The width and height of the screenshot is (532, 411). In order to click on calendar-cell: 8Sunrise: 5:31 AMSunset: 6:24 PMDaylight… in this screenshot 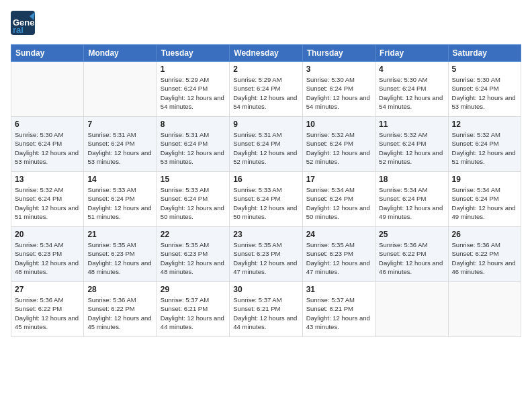, I will do `click(193, 144)`.